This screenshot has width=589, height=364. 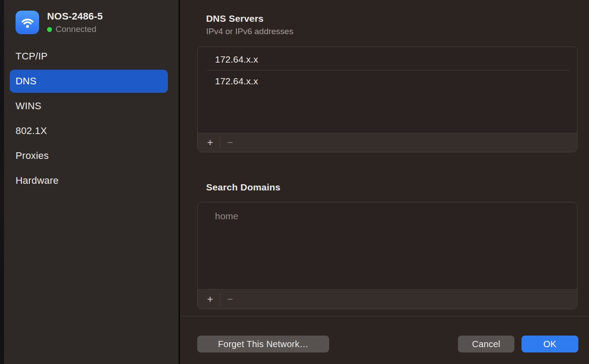 What do you see at coordinates (89, 81) in the screenshot?
I see `sidebar-item-dns: DNS` at bounding box center [89, 81].